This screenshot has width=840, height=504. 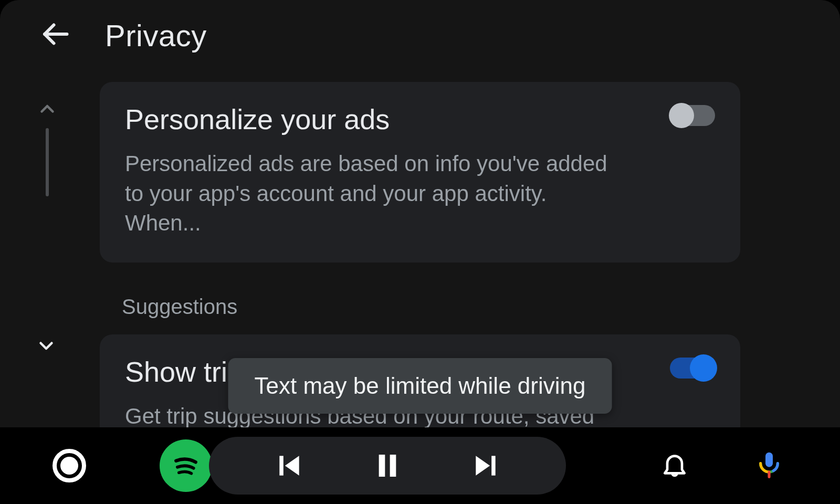 What do you see at coordinates (289, 466) in the screenshot?
I see `previous-track-button` at bounding box center [289, 466].